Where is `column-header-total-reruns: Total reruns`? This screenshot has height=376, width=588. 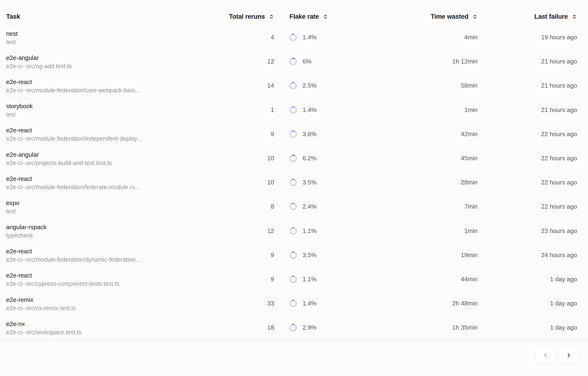
column-header-total-reruns: Total reruns is located at coordinates (250, 17).